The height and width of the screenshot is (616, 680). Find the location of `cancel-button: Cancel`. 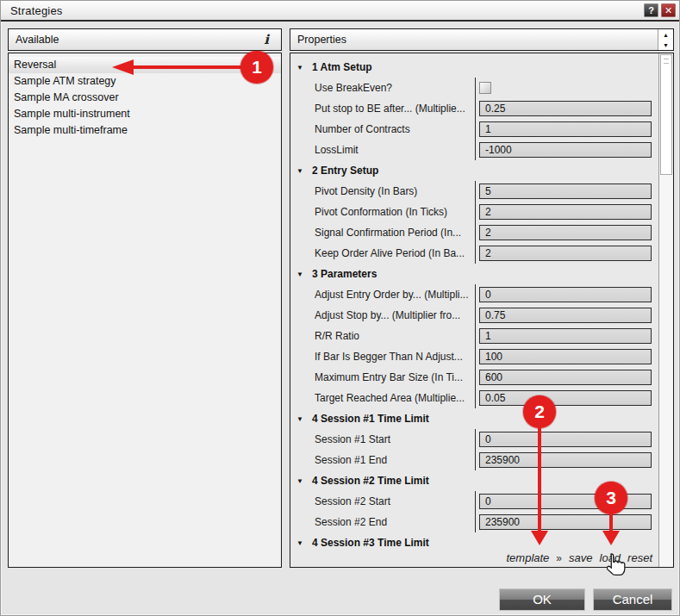

cancel-button: Cancel is located at coordinates (633, 600).